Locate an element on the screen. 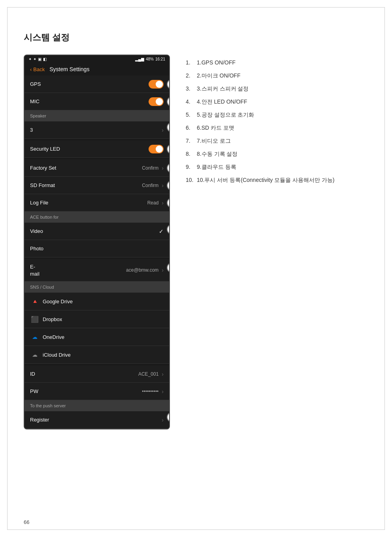  page-border-top is located at coordinates (196, 7).